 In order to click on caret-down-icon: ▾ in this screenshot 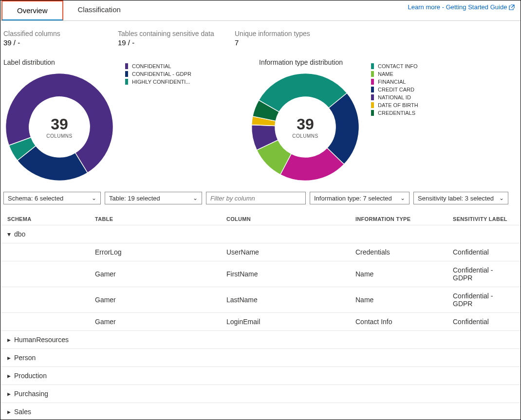, I will do `click(10, 234)`.